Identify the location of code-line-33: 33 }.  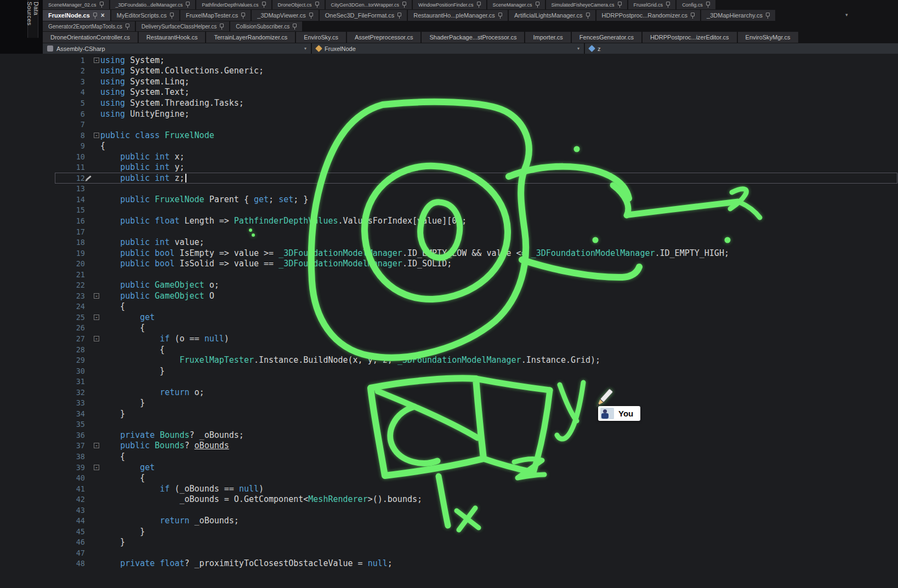
(449, 403).